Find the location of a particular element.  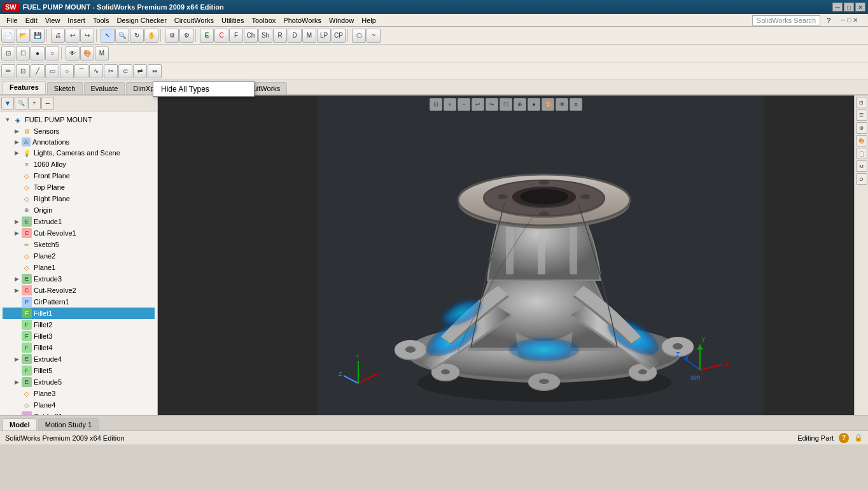

tab-features: Features is located at coordinates (24, 88).